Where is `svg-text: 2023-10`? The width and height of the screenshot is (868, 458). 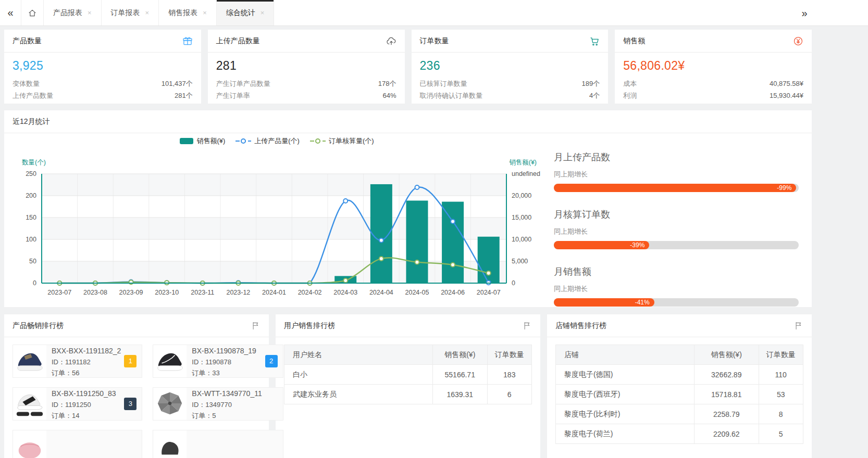 svg-text: 2023-10 is located at coordinates (167, 292).